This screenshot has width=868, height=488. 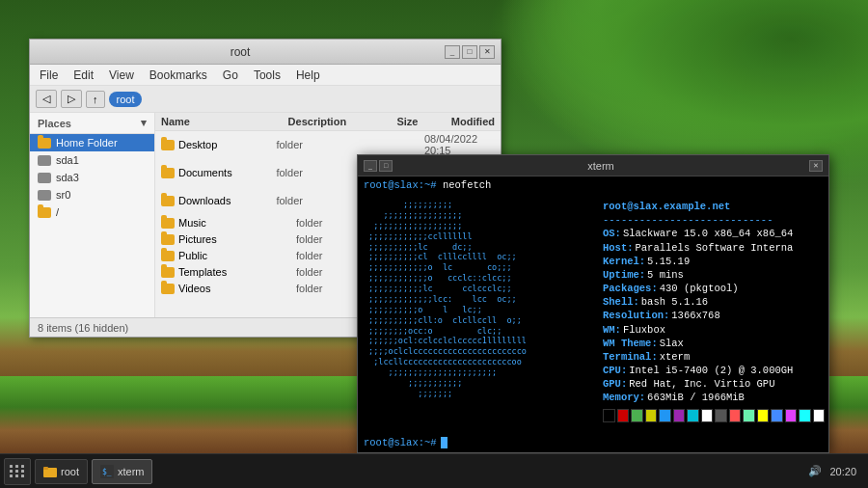 What do you see at coordinates (343, 122) in the screenshot?
I see `col-desc-header: Description` at bounding box center [343, 122].